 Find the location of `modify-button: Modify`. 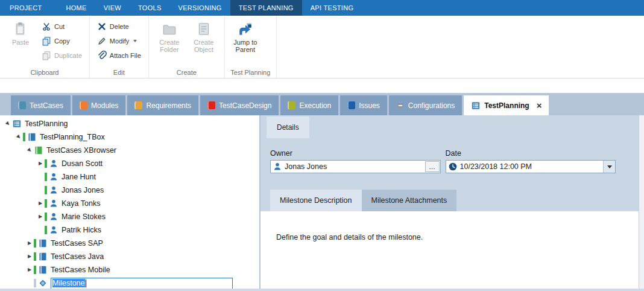

modify-button: Modify is located at coordinates (119, 41).